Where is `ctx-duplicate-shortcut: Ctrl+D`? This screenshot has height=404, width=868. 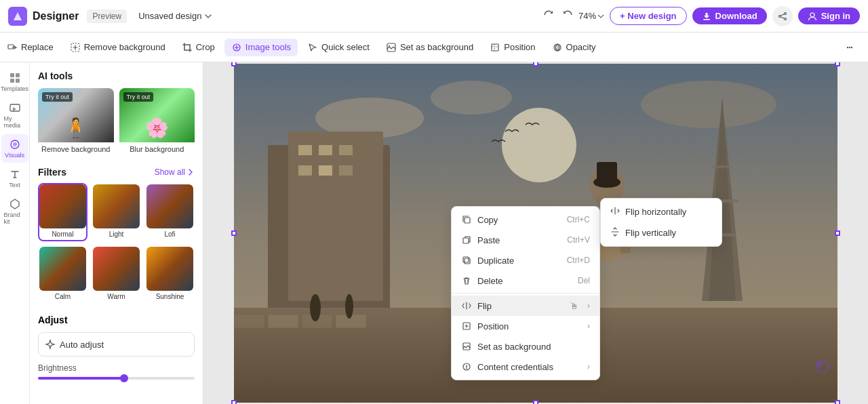
ctx-duplicate-shortcut: Ctrl+D is located at coordinates (578, 260).